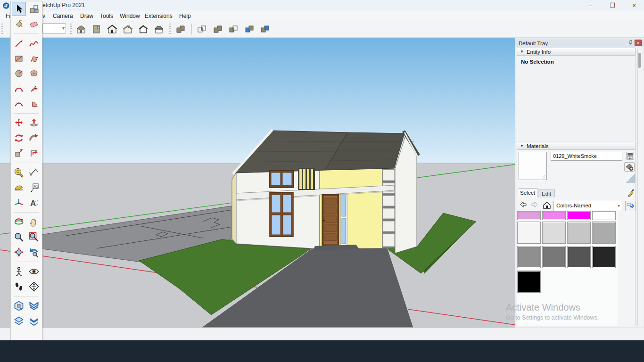 The height and width of the screenshot is (362, 644). What do you see at coordinates (631, 192) in the screenshot?
I see `sample-paint-dropper-icon` at bounding box center [631, 192].